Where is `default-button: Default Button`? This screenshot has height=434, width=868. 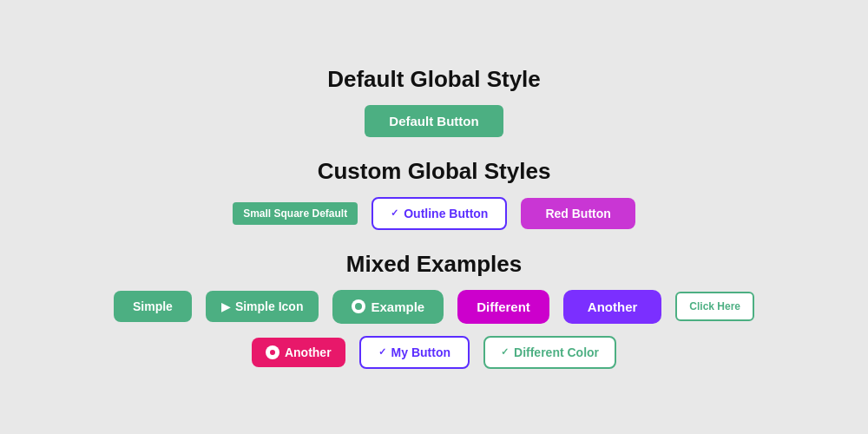 default-button: Default Button is located at coordinates (434, 122).